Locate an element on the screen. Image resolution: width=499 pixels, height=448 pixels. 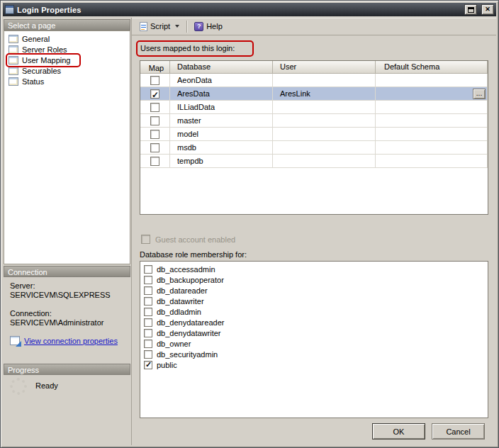
sidebar-item-label: User Mapping is located at coordinates (46, 60).